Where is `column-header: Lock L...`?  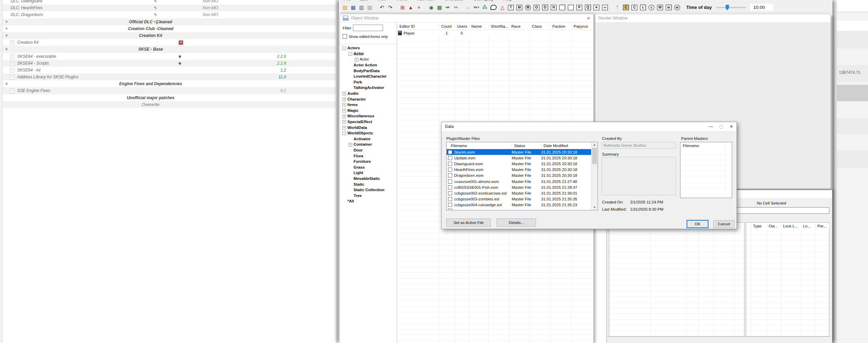 column-header: Lock L... is located at coordinates (791, 226).